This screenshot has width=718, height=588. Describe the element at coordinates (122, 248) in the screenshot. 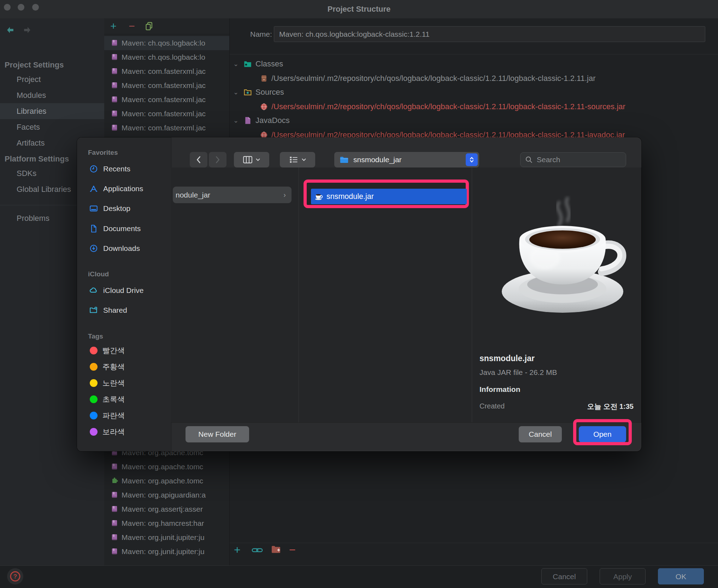

I see `sidebar-item-label: Downloads` at that location.